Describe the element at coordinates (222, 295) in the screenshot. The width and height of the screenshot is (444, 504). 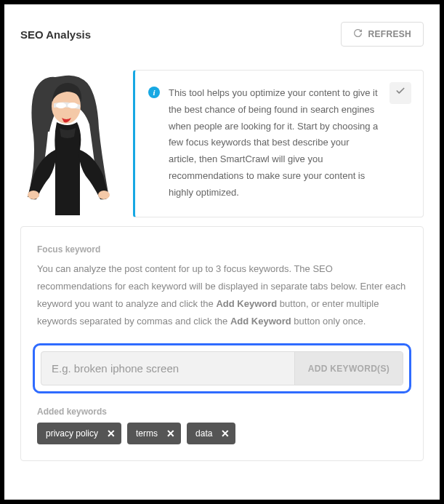
I see `focus-keyword-description: You can analyze the post content for up …` at that location.